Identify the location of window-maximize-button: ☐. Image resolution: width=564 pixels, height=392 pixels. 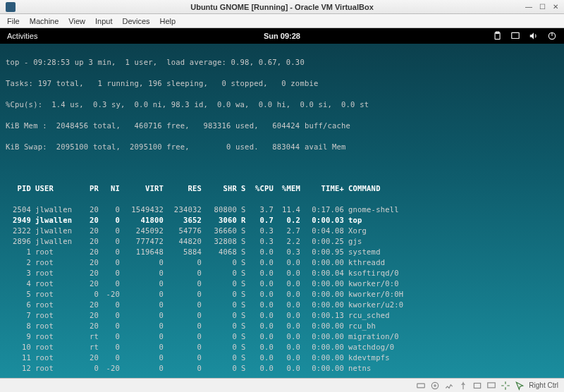
(543, 7).